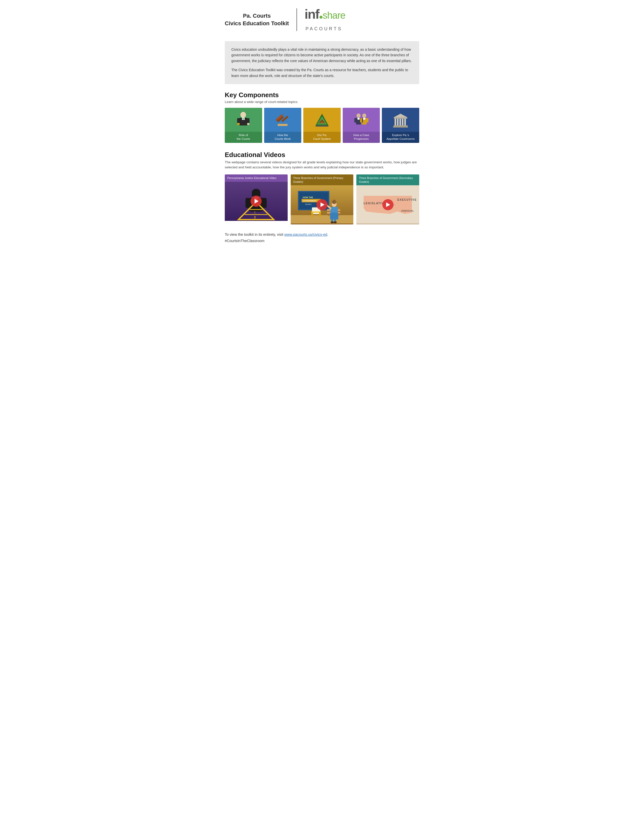 This screenshot has height=833, width=644. Describe the element at coordinates (322, 155) in the screenshot. I see `educational-videos-title: Educational Videos` at that location.